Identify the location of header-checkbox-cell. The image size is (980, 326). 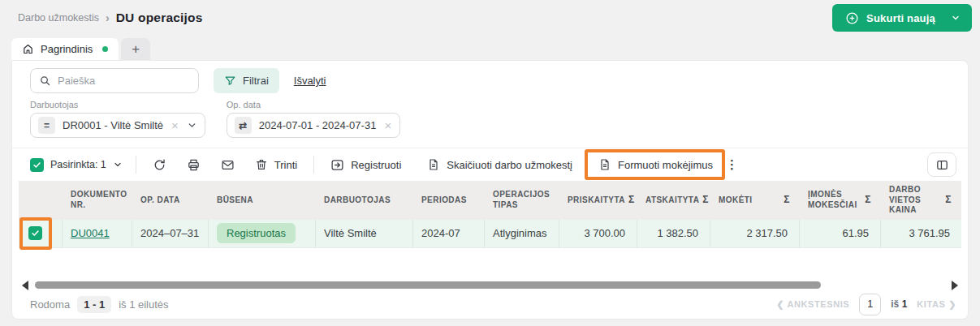
(41, 200).